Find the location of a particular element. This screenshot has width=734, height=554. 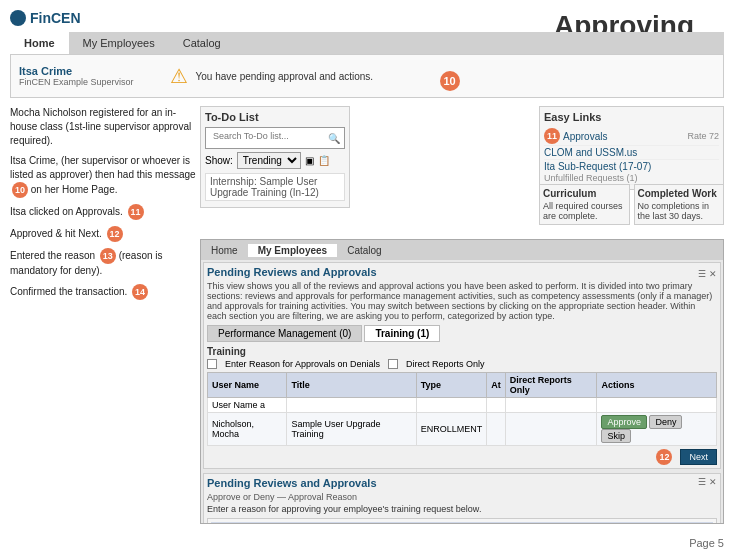

completed-title: Completed Work is located at coordinates (680, 194).